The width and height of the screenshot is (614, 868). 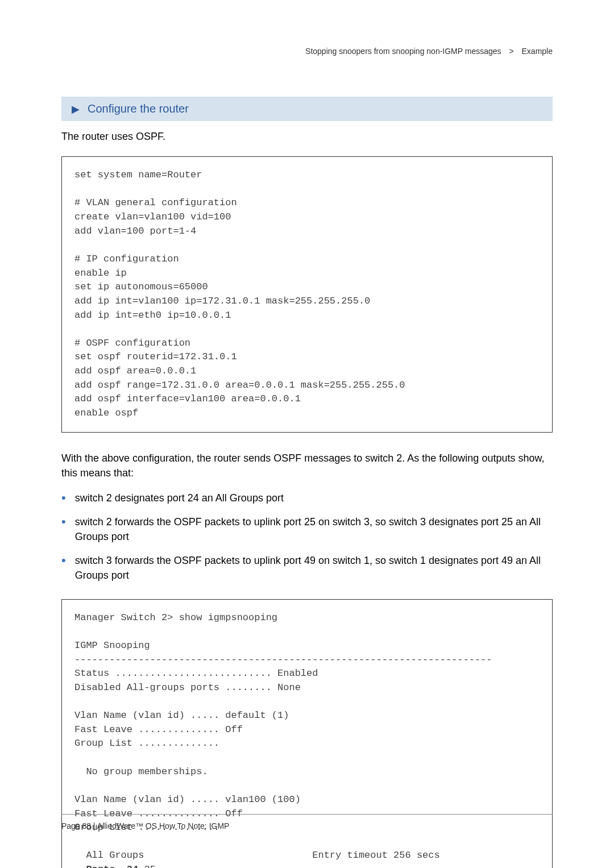 What do you see at coordinates (180, 498) in the screenshot?
I see `bullet-text: switch 2 designates port 24 an All Group…` at bounding box center [180, 498].